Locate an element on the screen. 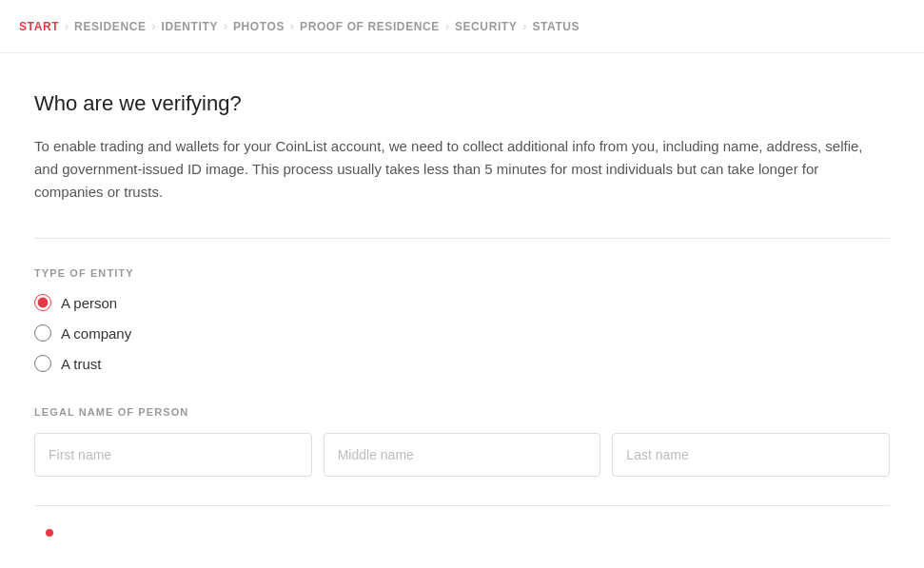 The height and width of the screenshot is (568, 924). breadcrumb-item-photos: PHOTOS is located at coordinates (259, 27).